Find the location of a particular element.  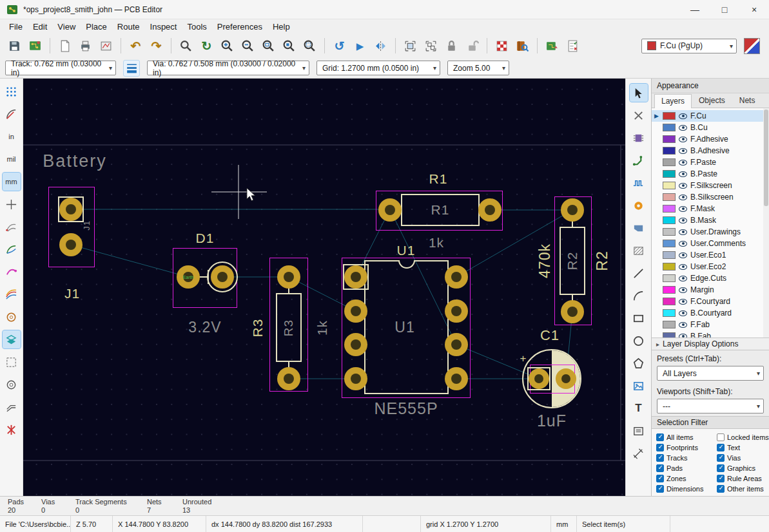

layer-row: F.Paste is located at coordinates (710, 162).